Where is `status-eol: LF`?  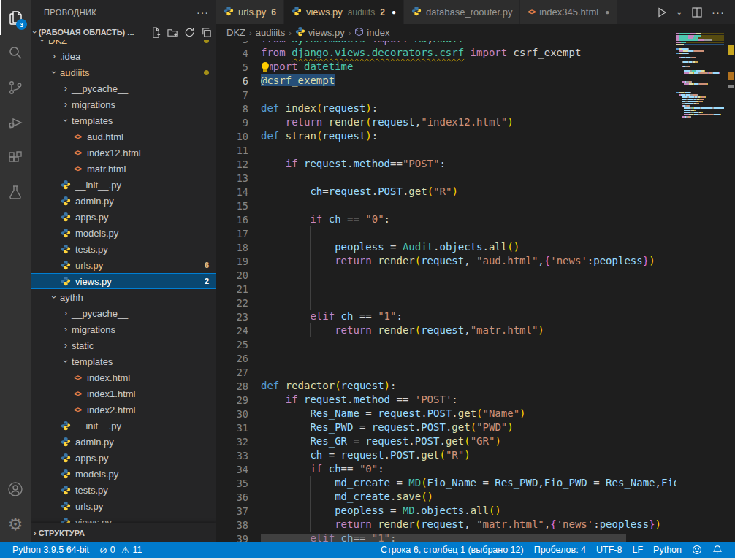
status-eol: LF is located at coordinates (637, 550).